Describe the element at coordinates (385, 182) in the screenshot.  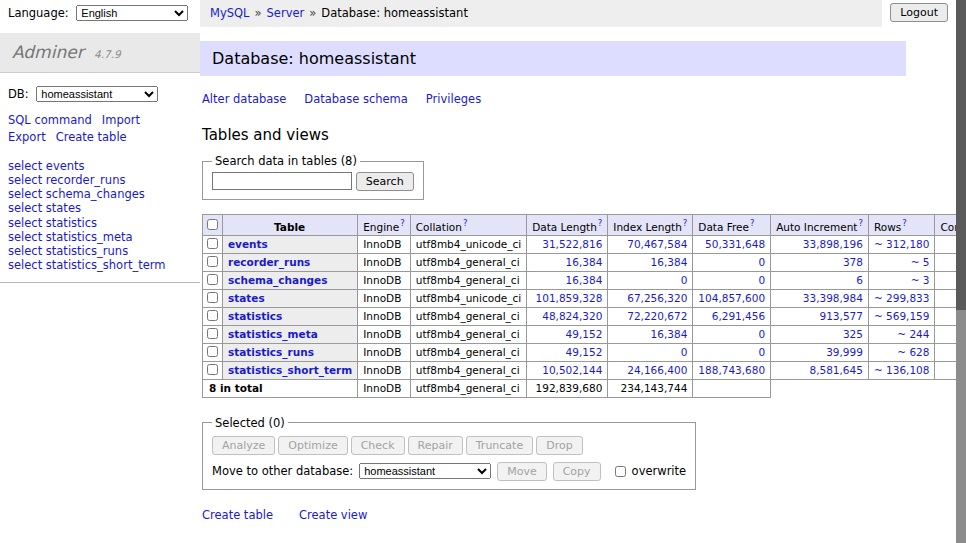
I see `search-button: Search` at that location.